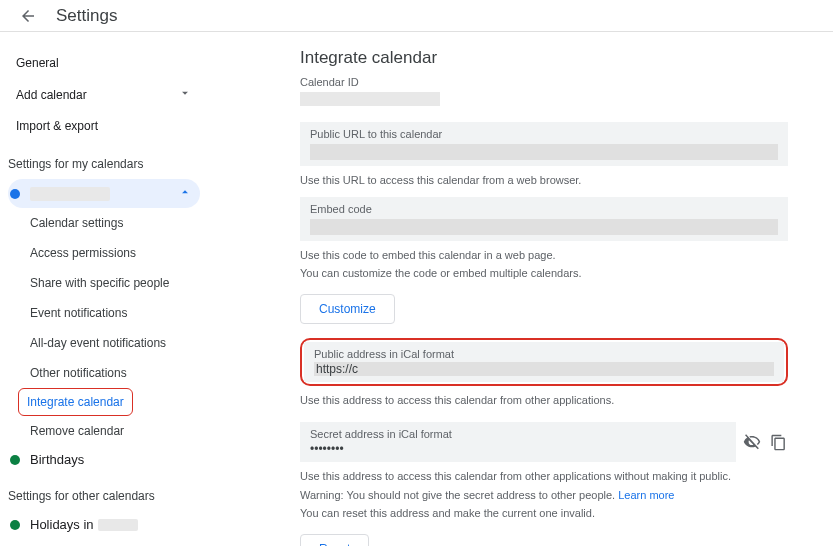 The width and height of the screenshot is (833, 546). Describe the element at coordinates (544, 144) in the screenshot. I see `public-url-field: Public URL to this calendar` at that location.